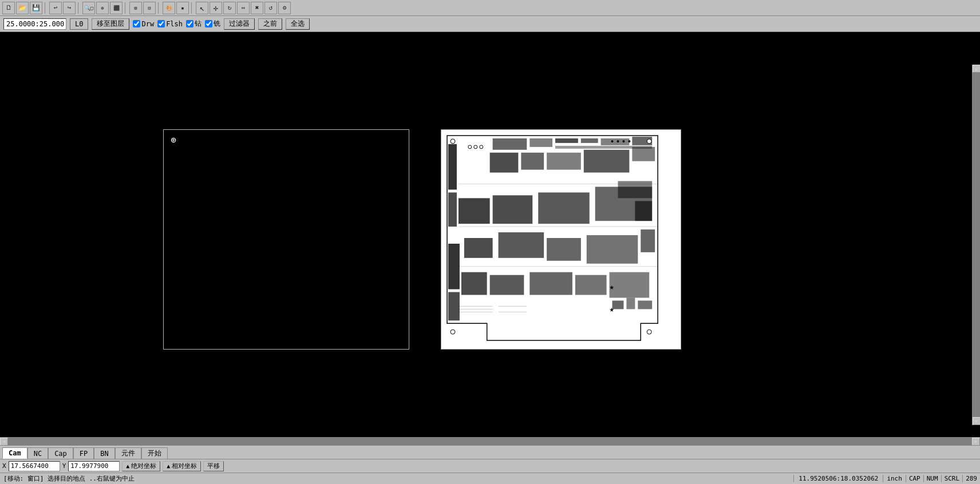 The height and width of the screenshot is (484, 980). Describe the element at coordinates (161, 24) in the screenshot. I see `flsh-checkbox` at that location.